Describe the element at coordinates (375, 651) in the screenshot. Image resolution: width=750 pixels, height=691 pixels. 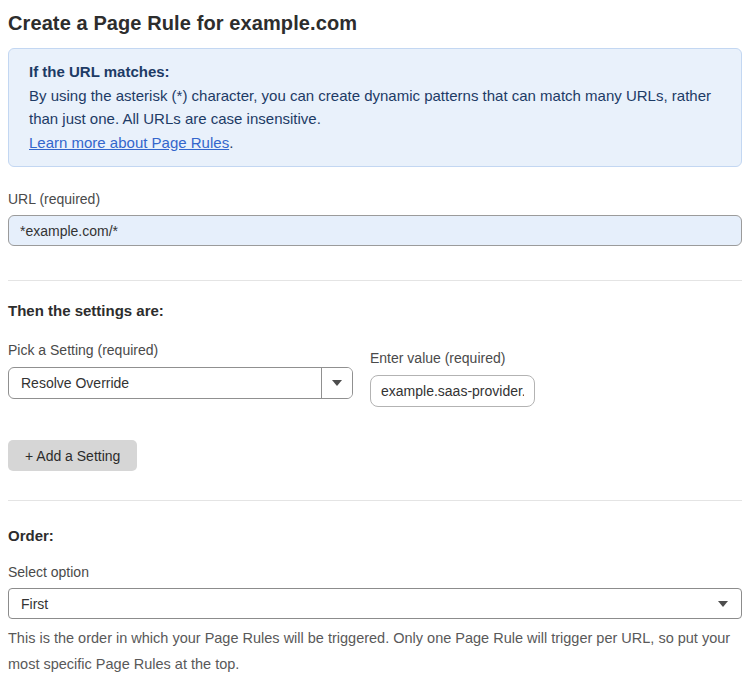
I see `order-help-text: This is the order in which your Page Rul…` at that location.